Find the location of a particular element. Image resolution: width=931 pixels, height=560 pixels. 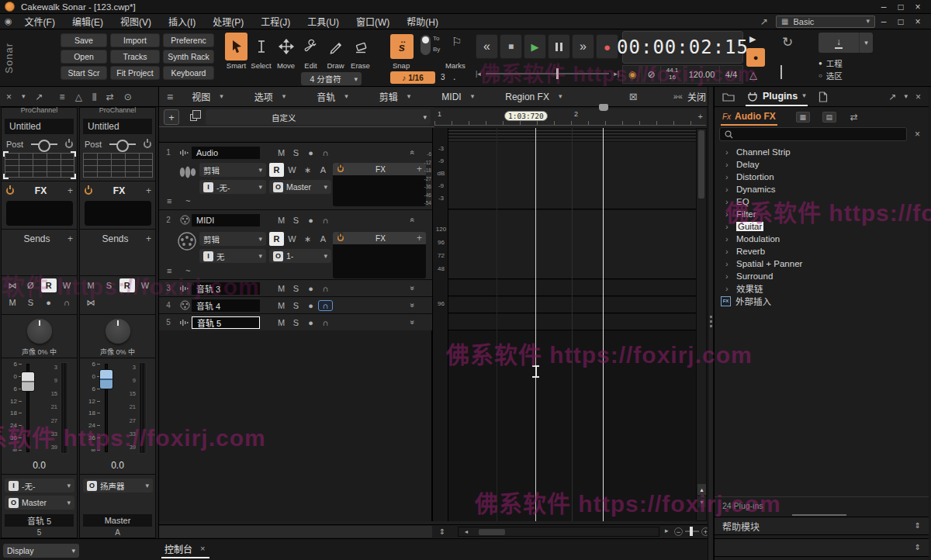

doc-minimize-button: – is located at coordinates (884, 22).